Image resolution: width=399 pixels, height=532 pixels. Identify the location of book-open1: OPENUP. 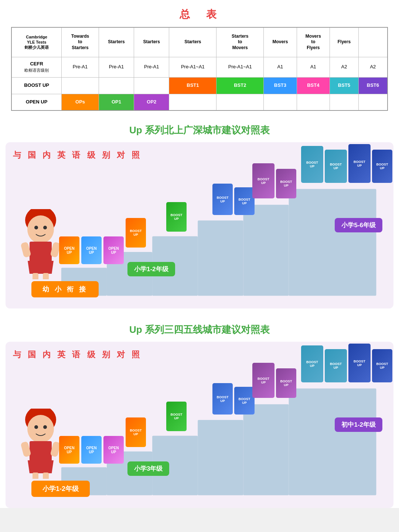
(69, 250).